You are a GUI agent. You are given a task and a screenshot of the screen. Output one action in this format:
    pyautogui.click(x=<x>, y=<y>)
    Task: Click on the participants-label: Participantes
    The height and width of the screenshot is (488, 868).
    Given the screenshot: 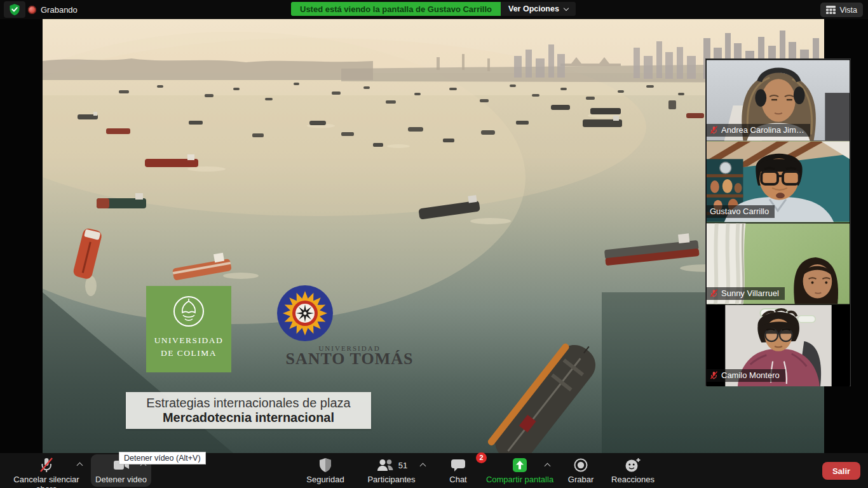 What is the action you would take?
    pyautogui.click(x=391, y=479)
    